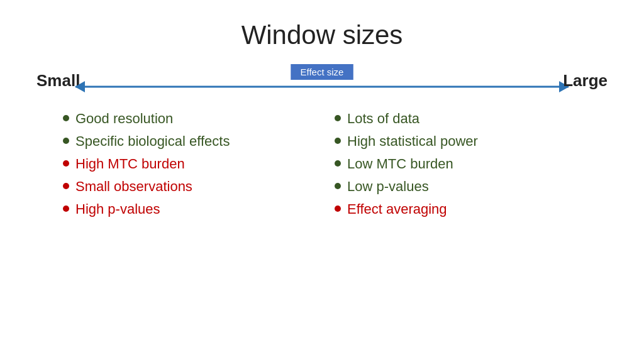 The height and width of the screenshot is (362, 644). What do you see at coordinates (458, 119) in the screenshot?
I see `list-item: Lots of data` at bounding box center [458, 119].